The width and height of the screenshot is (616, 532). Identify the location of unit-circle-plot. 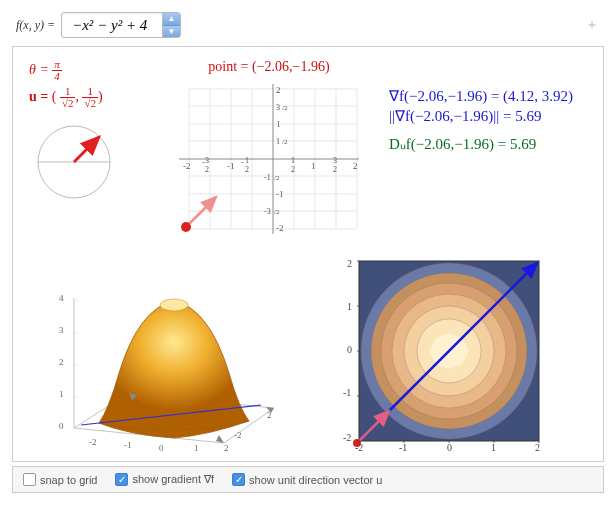
(89, 164).